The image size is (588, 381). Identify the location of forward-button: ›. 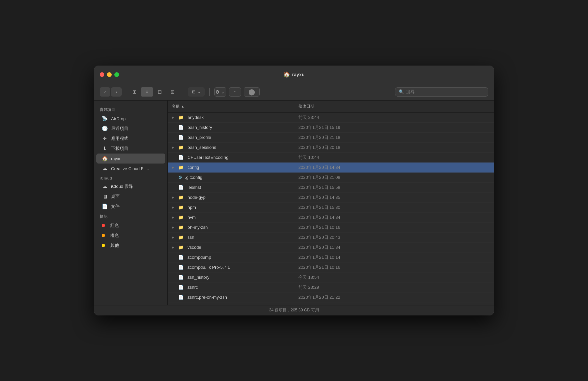
(116, 92).